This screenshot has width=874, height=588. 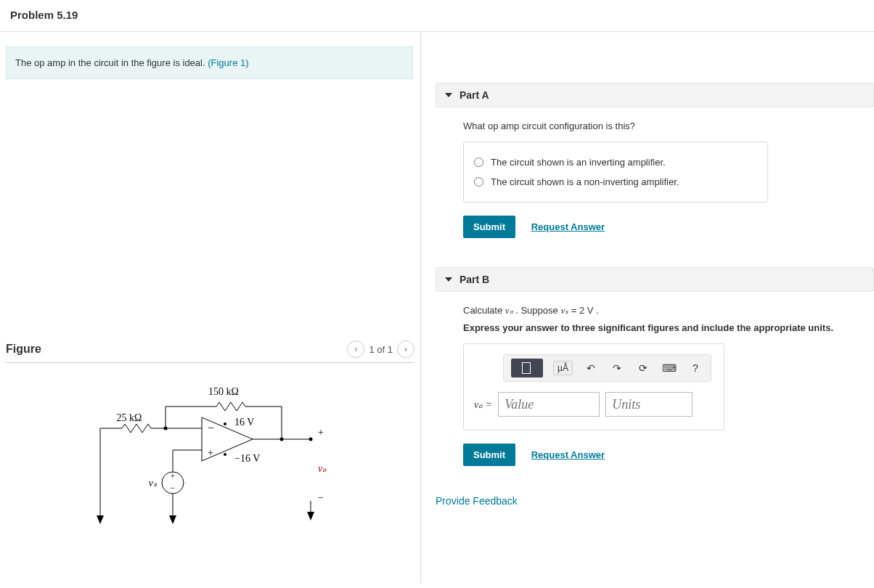 I want to click on part-a-title: Part A, so click(x=475, y=95).